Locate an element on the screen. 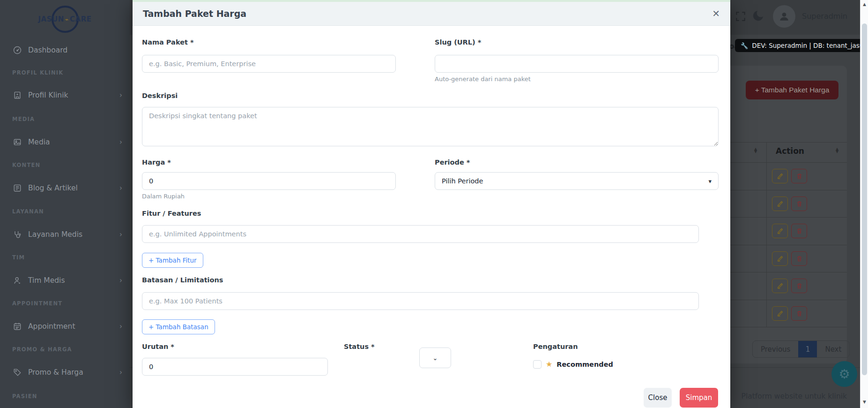 The image size is (868, 408). pagination: Previous 1 Next is located at coordinates (801, 349).